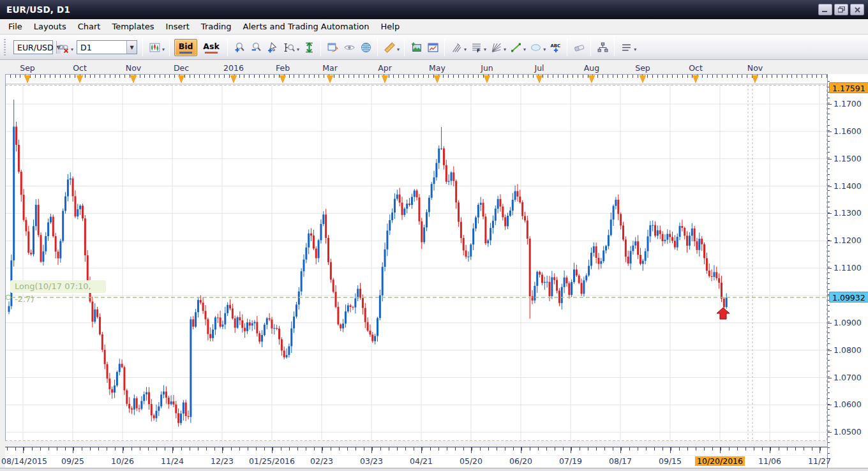 The height and width of the screenshot is (471, 868). Describe the element at coordinates (389, 47) in the screenshot. I see `ruler-icon` at that location.